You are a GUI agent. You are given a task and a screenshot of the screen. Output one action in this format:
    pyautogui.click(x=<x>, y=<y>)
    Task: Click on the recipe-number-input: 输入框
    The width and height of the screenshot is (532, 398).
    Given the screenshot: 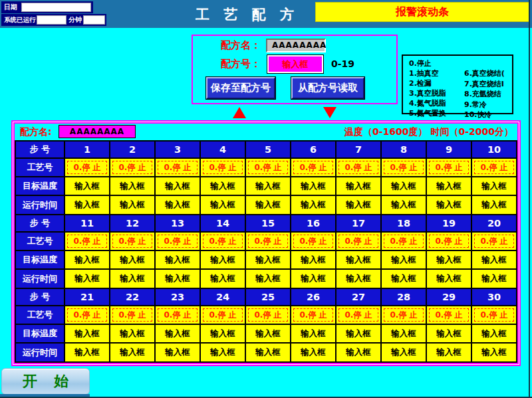 What is the action you would take?
    pyautogui.click(x=295, y=64)
    